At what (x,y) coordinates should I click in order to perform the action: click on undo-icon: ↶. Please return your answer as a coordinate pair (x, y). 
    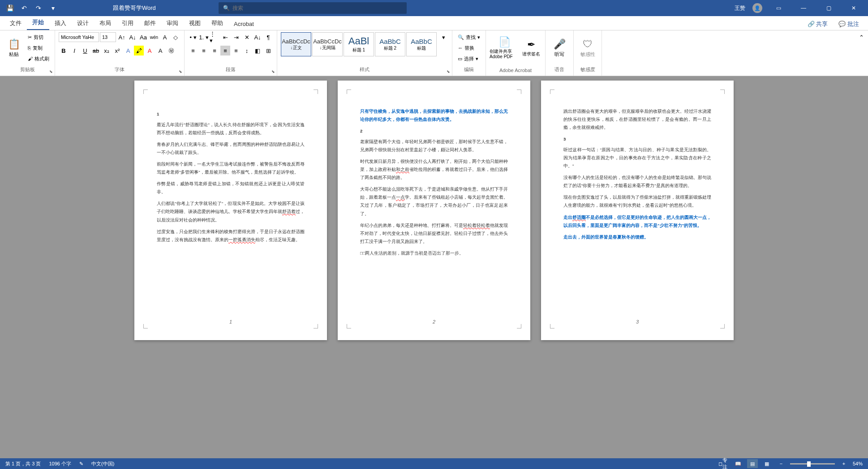
    Looking at the image, I should click on (24, 8).